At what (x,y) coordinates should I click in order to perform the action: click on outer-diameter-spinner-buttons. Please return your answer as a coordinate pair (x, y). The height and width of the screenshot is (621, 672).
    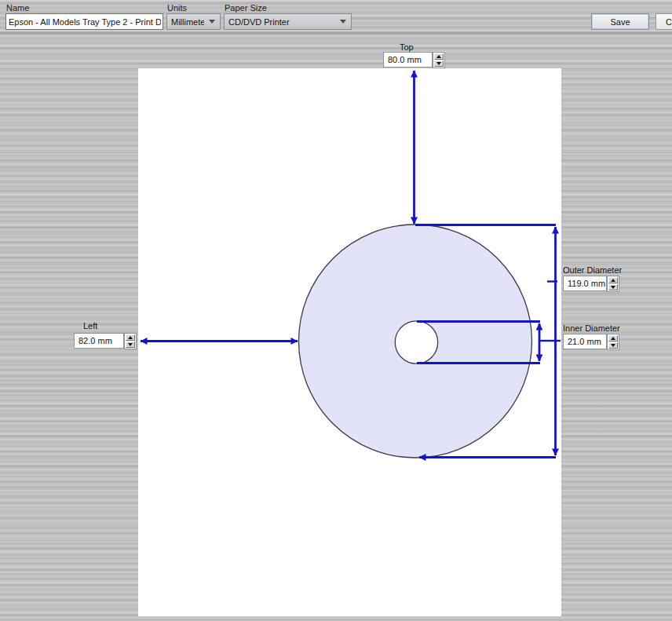
    Looking at the image, I should click on (613, 284).